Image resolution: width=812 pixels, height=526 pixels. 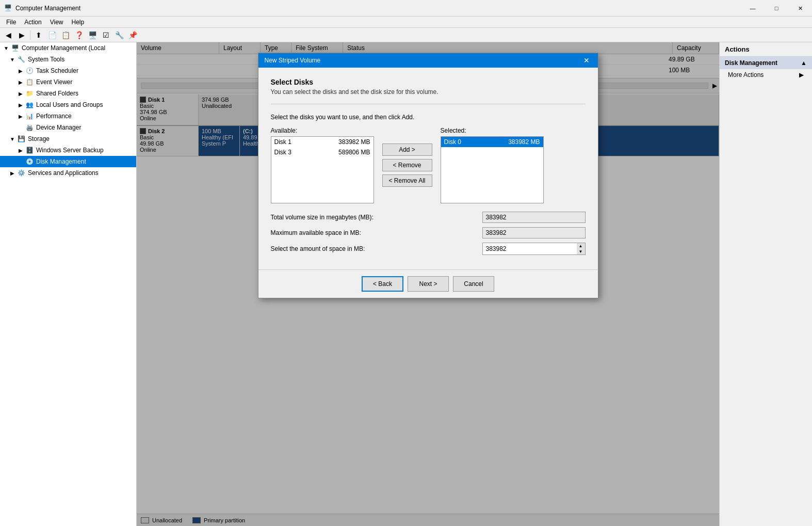 I want to click on menu-view: View, so click(x=57, y=22).